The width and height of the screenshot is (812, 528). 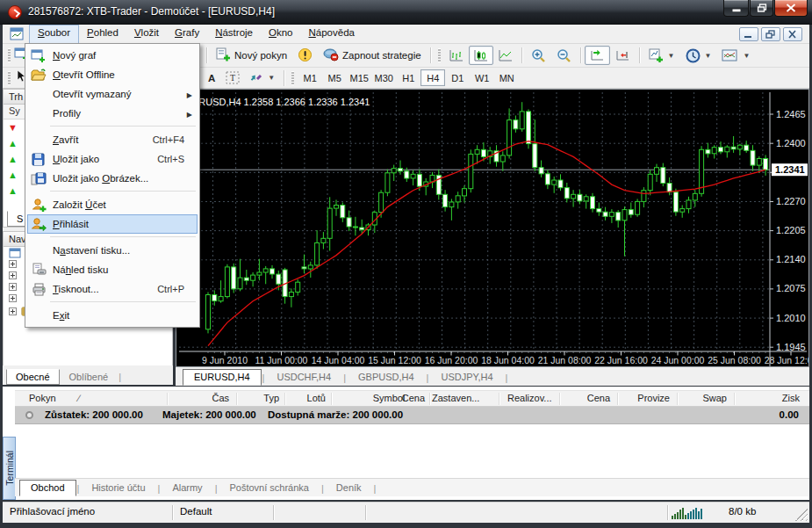 I want to click on periods-button: ▼, so click(x=699, y=55).